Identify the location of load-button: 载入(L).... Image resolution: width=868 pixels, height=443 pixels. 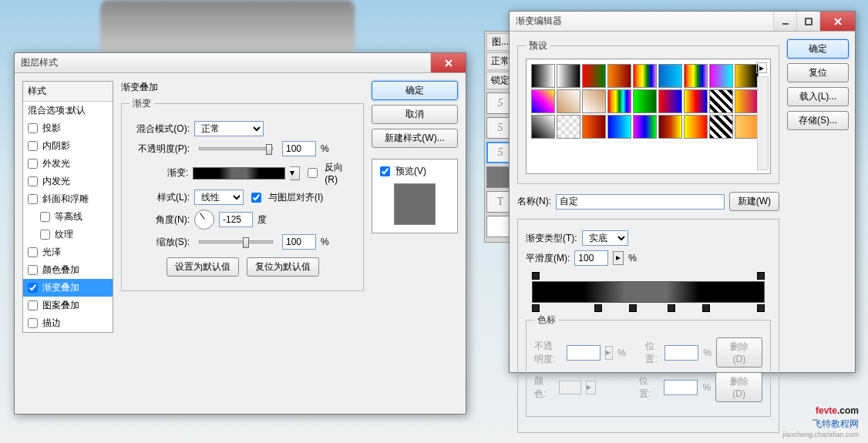
(818, 97).